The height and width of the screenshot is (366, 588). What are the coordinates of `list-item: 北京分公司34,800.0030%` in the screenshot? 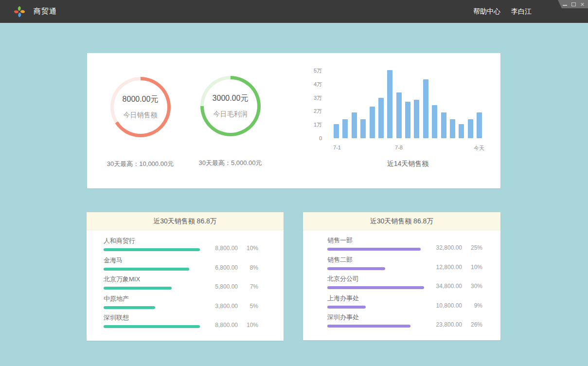 It's located at (405, 284).